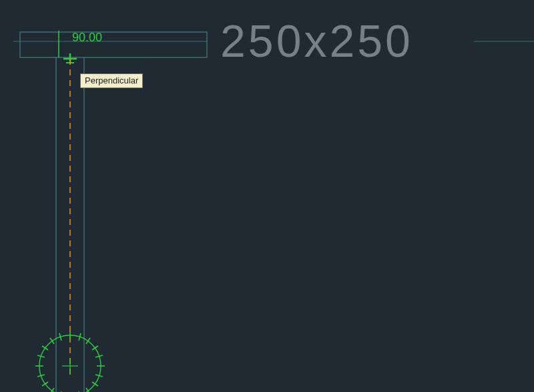 Image resolution: width=534 pixels, height=392 pixels. What do you see at coordinates (111, 81) in the screenshot?
I see `osnap-tooltip: Perpendicular` at bounding box center [111, 81].